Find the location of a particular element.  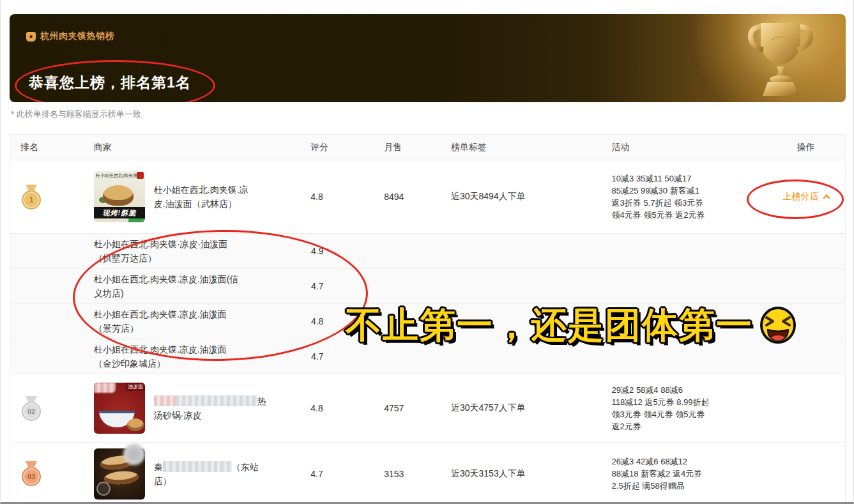

activities-list: 10减3 35减11 50减17 85减25 99减30 新客减1 返3折券 5… is located at coordinates (690, 197).